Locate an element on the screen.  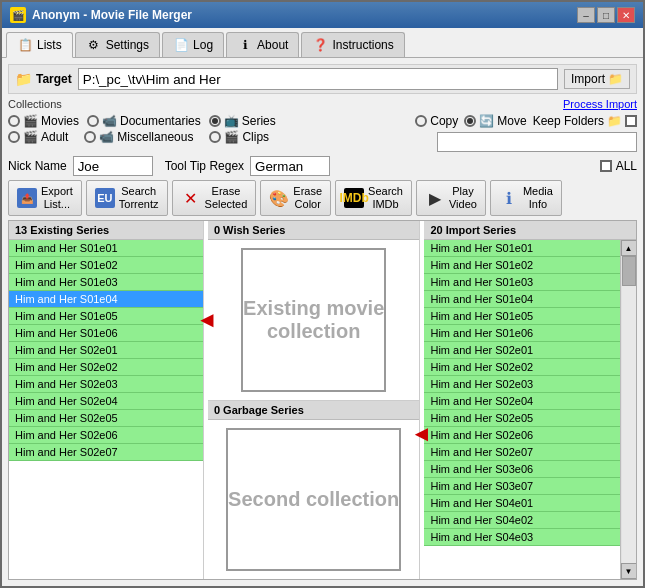
scroll-up-button: ▲ is located at coordinates (629, 248).